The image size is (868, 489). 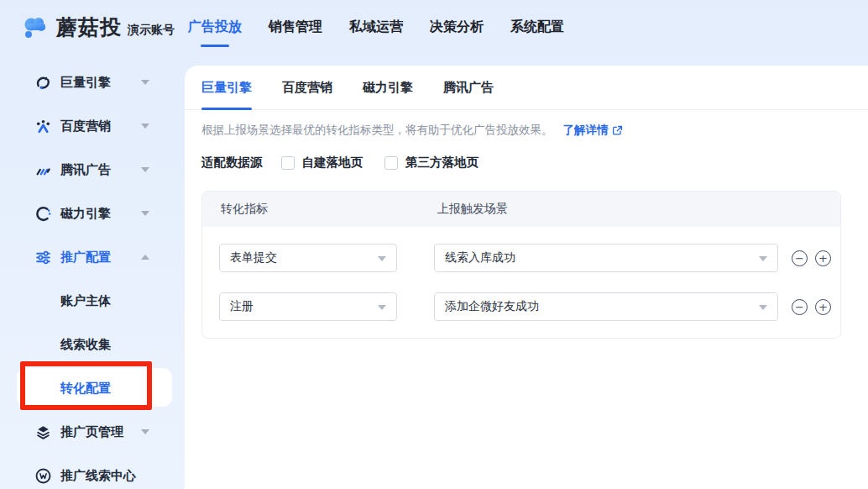 What do you see at coordinates (92, 213) in the screenshot?
I see `sidebar-item-magnet-engine: 磁力引擎` at bounding box center [92, 213].